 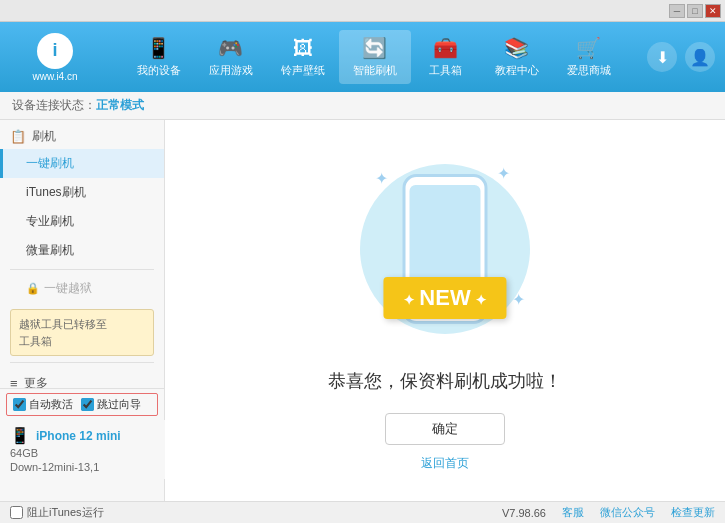 What do you see at coordinates (504, 174) in the screenshot?
I see `sparkle-2: ✦` at bounding box center [504, 174].